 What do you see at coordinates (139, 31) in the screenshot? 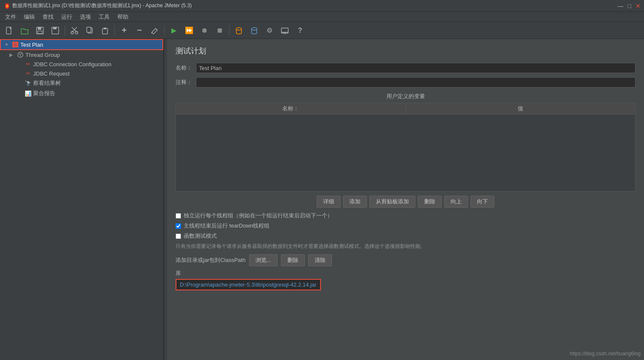
I see `remove-node-button: −` at bounding box center [139, 31].